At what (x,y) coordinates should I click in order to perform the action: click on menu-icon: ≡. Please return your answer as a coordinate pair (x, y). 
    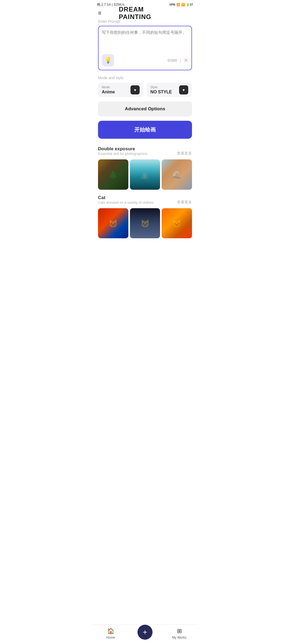
    Looking at the image, I should click on (100, 13).